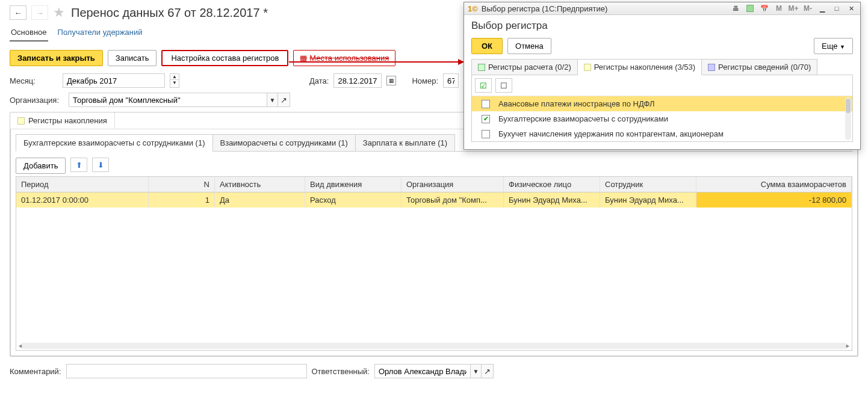 This screenshot has height=394, width=868. What do you see at coordinates (451, 81) in the screenshot?
I see `number-field` at bounding box center [451, 81].